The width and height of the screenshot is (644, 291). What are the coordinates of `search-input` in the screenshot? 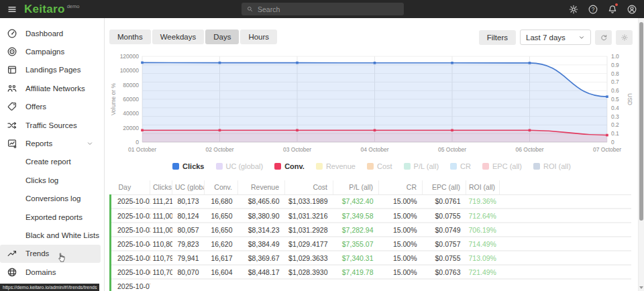 It's located at (329, 9).